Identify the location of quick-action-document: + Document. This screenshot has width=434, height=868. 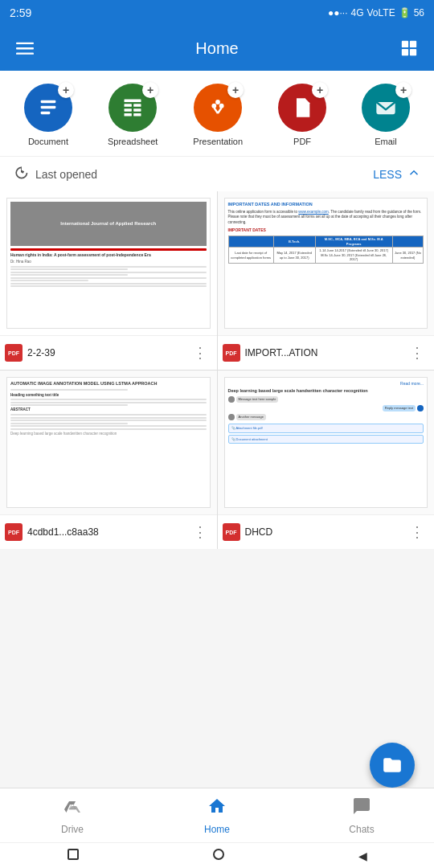
(48, 115).